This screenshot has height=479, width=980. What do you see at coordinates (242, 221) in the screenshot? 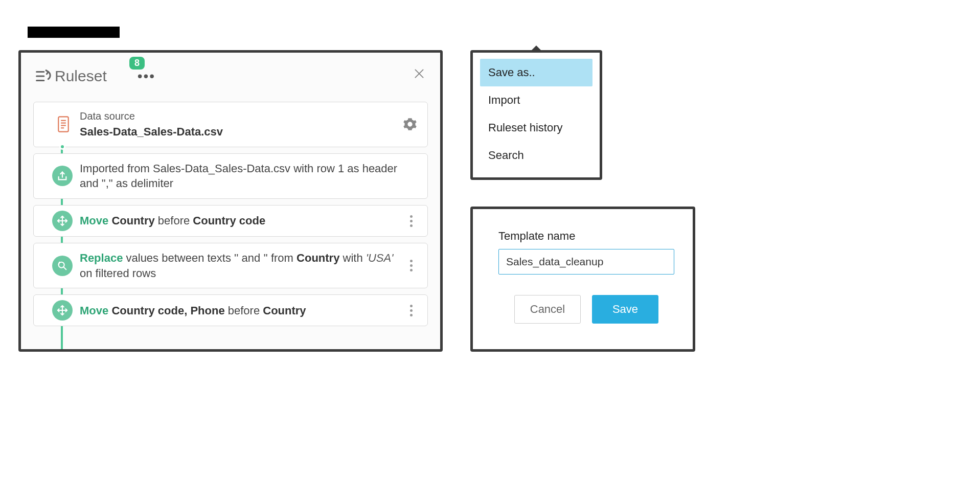
I see `rule-step-text: Move Country before Country code` at bounding box center [242, 221].